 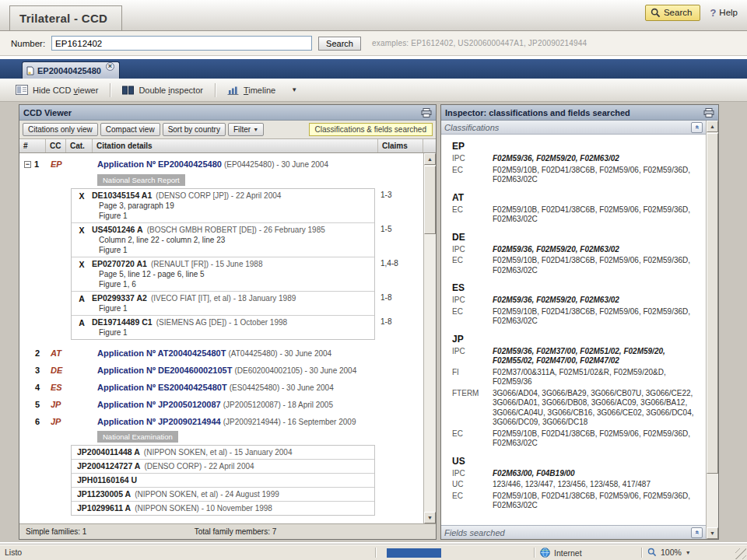 What do you see at coordinates (131, 129) in the screenshot?
I see `compact-view-button: Compact view` at bounding box center [131, 129].